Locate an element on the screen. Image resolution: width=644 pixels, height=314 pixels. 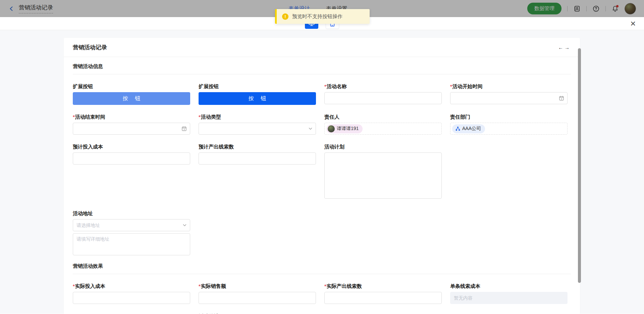
field-plan: 活动计划 is located at coordinates (383, 172).